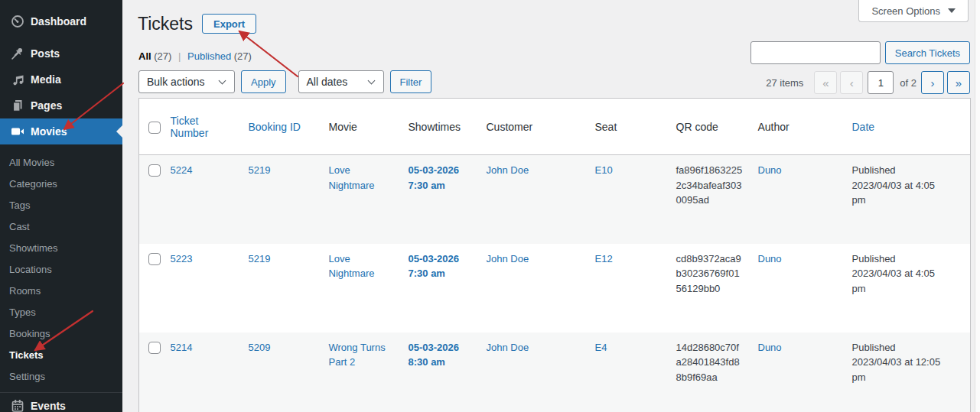  I want to click on pages-icon, so click(18, 105).